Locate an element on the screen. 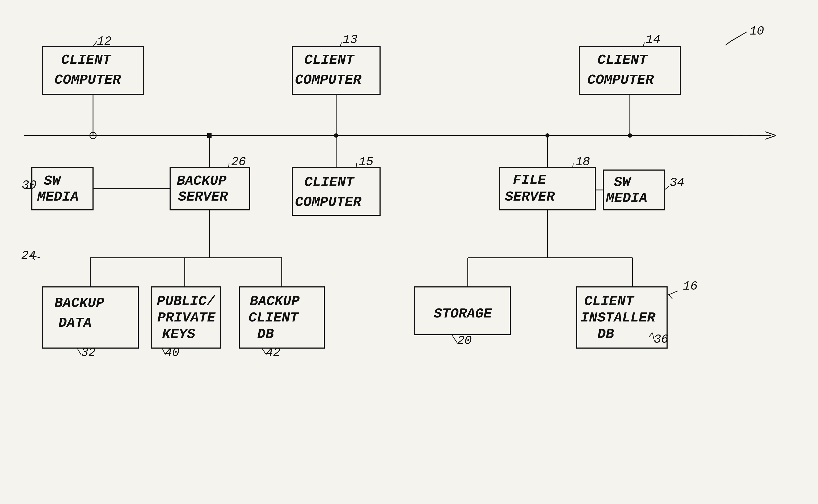  ref-32-label: 32 is located at coordinates (88, 353).